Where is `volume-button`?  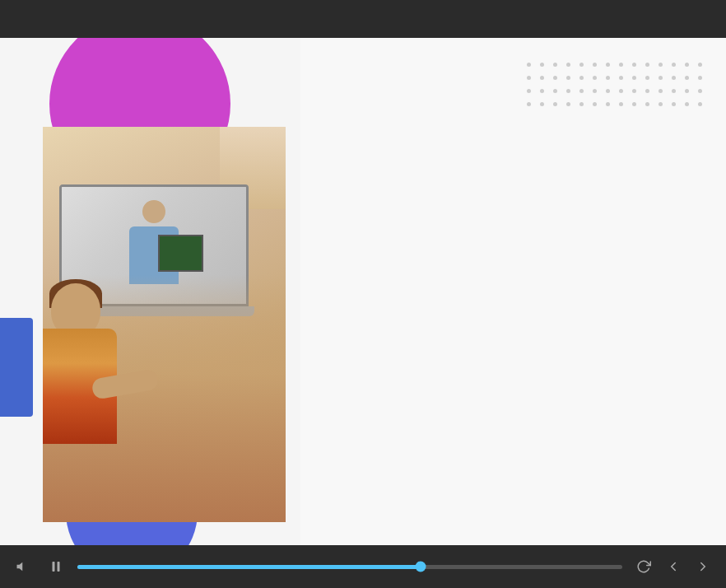 volume-button is located at coordinates (23, 567).